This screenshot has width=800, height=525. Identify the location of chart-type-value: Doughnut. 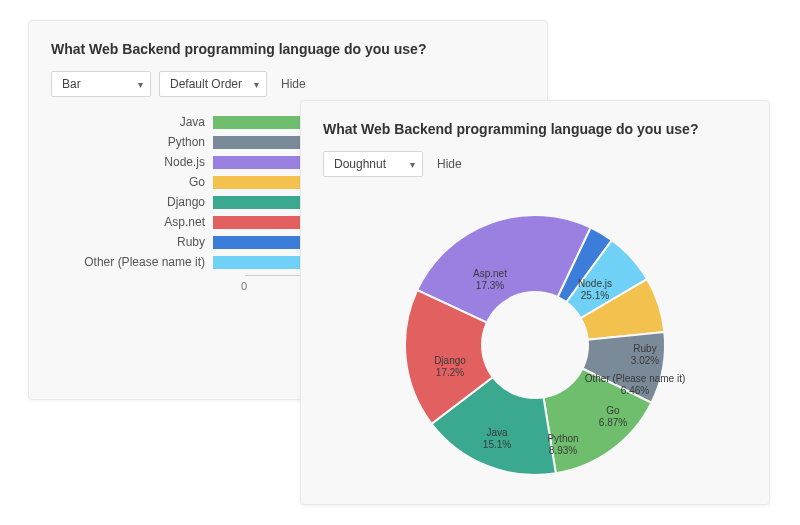
(360, 164).